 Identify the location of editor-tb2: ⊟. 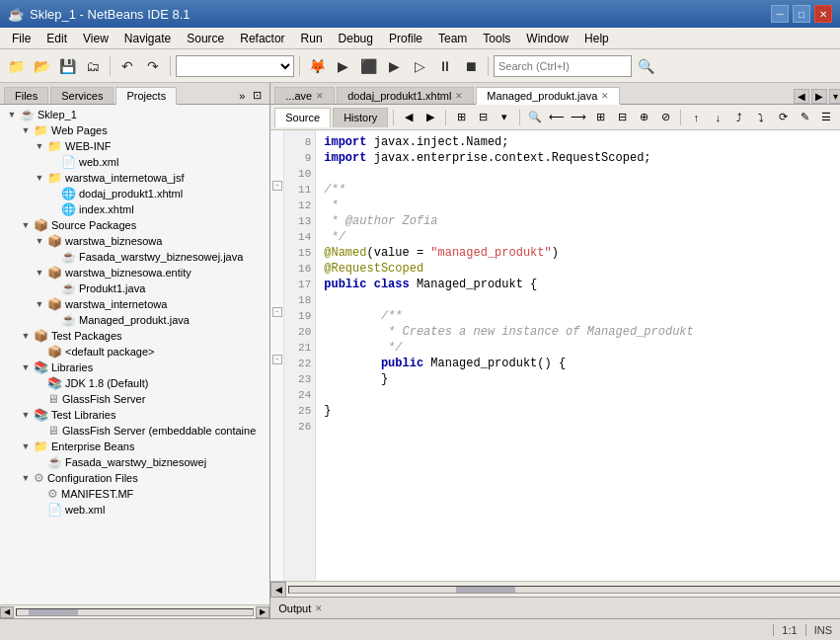
(483, 118).